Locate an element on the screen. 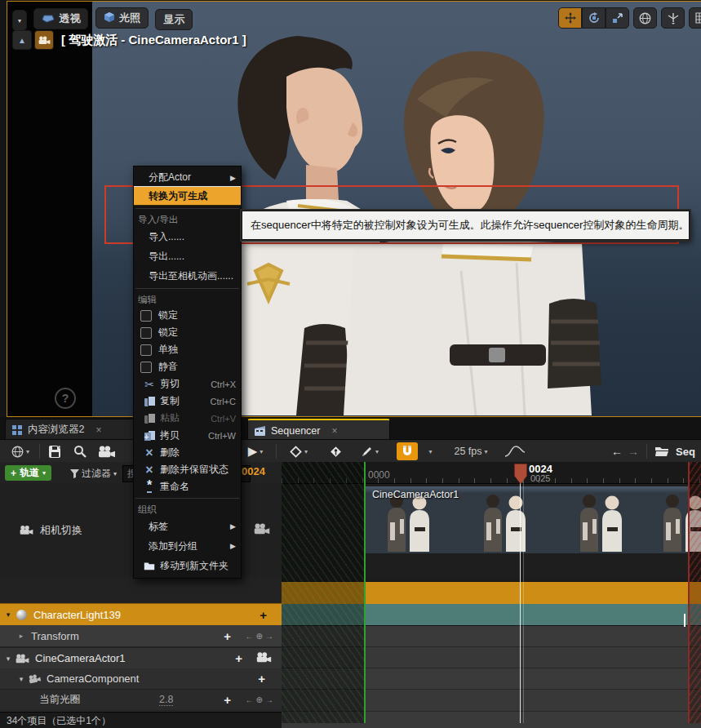  menu-item-export-camera-anim: 导出至相机动画...... is located at coordinates (188, 276).